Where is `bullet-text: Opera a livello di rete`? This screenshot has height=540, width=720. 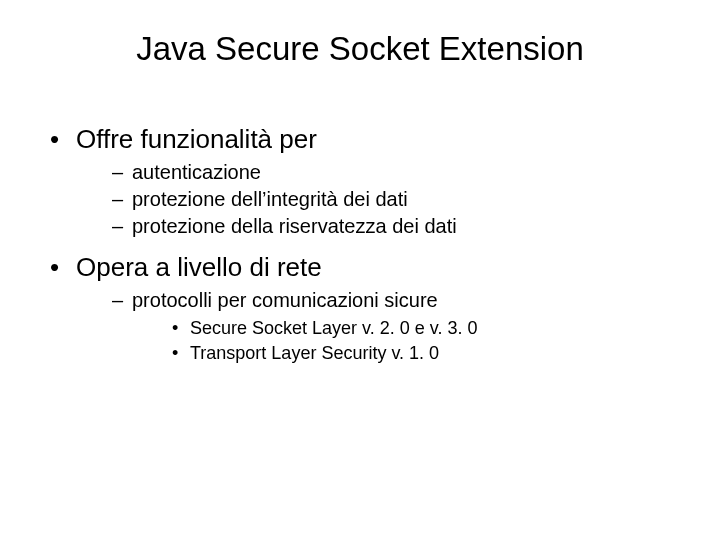 bullet-text: Opera a livello di rete is located at coordinates (199, 267).